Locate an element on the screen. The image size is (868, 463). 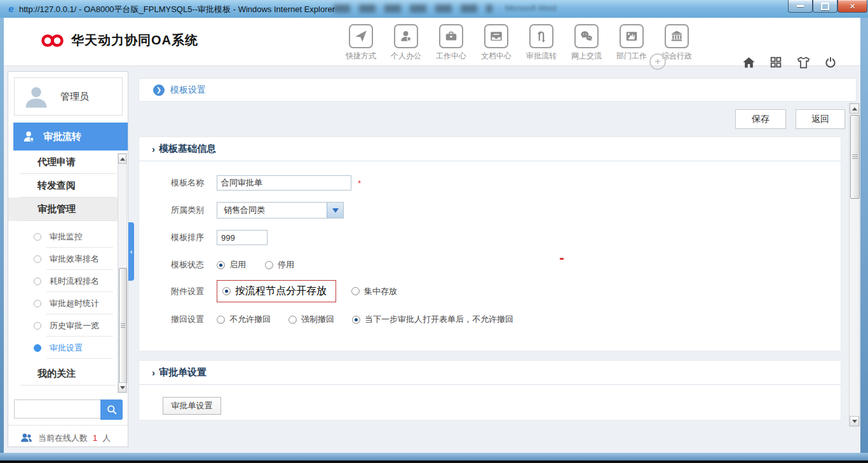
background-window-title: Microsoft Word is located at coordinates (531, 8).